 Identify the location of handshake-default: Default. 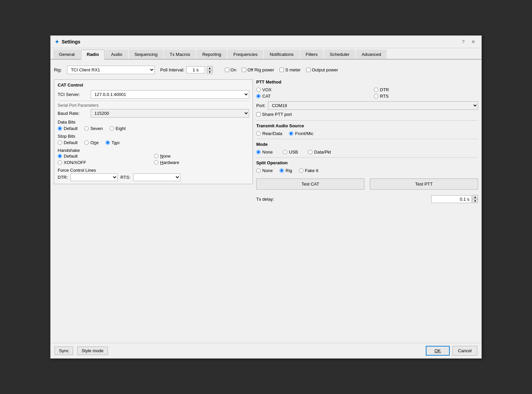
(105, 156).